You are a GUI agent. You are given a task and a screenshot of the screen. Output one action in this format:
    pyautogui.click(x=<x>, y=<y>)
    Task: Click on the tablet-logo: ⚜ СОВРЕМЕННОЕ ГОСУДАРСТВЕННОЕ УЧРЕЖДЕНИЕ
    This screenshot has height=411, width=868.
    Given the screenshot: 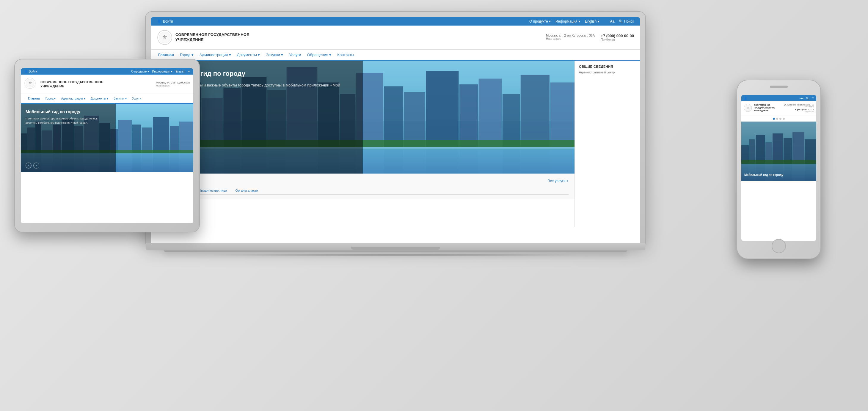 What is the action you would take?
    pyautogui.click(x=64, y=84)
    